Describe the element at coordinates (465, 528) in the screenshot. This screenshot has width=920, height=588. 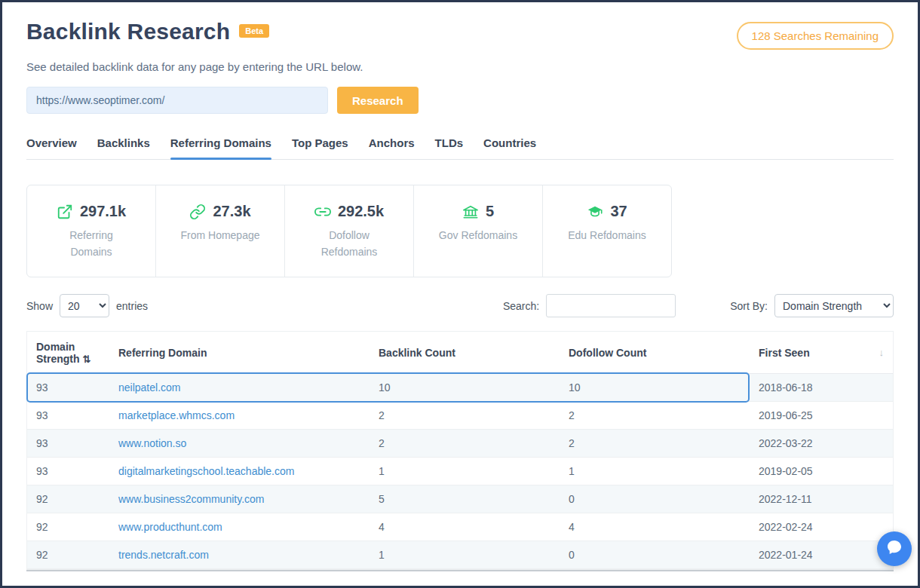
I see `backlink-count-cell: 4` at that location.